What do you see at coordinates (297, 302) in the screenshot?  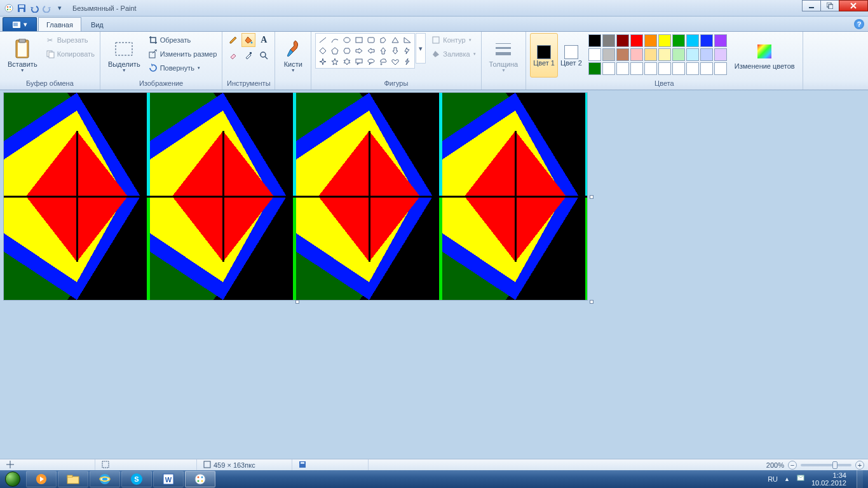 I see `resize-handle-bottom` at bounding box center [297, 302].